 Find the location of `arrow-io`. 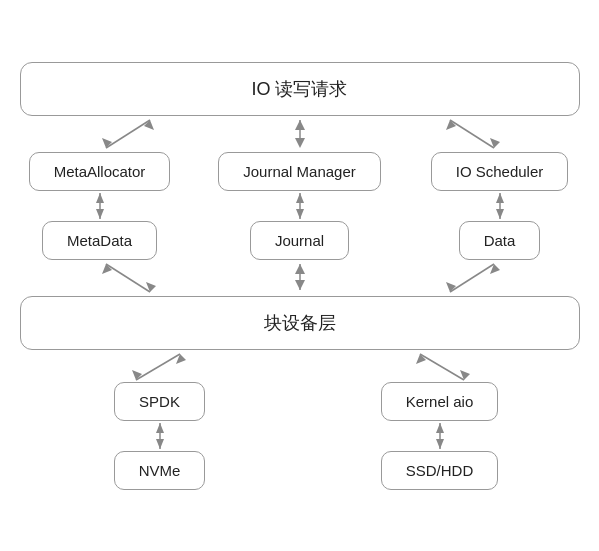

arrow-io is located at coordinates (500, 206).